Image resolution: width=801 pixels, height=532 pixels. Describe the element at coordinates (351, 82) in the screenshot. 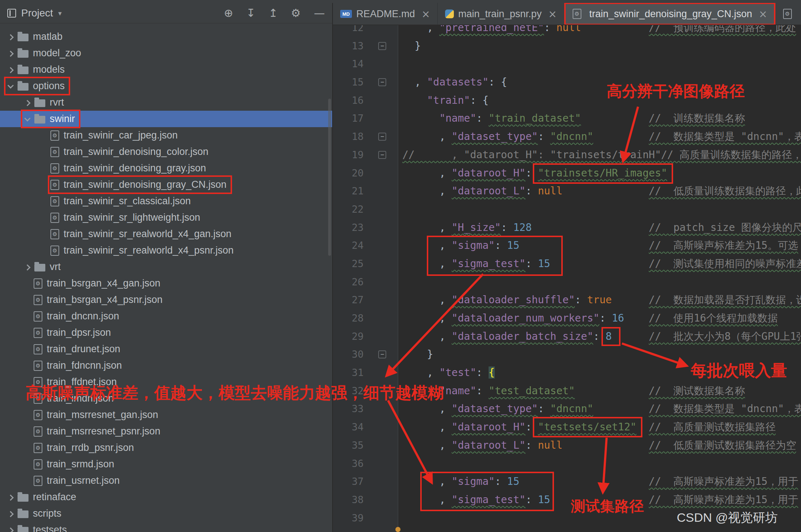

I see `line-number: 15` at that location.